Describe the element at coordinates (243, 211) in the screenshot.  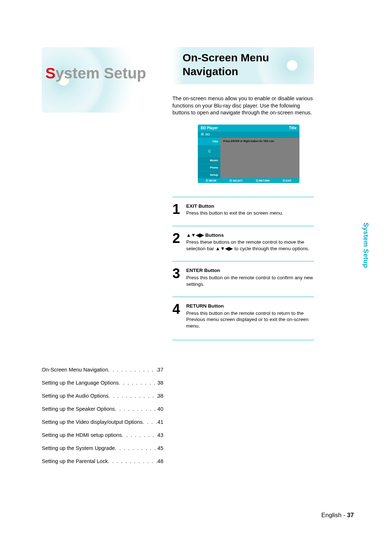
I see `step-1: 1 EXIT Button Press this button to exit …` at that location.